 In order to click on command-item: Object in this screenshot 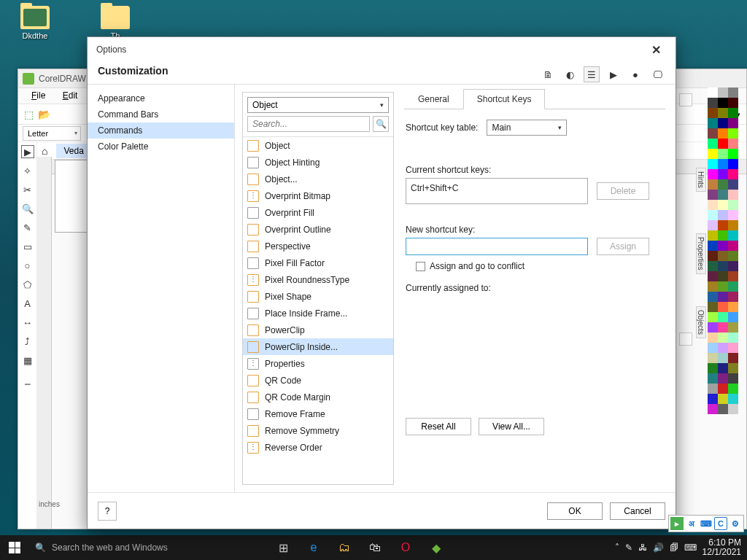, I will do `click(318, 146)`.